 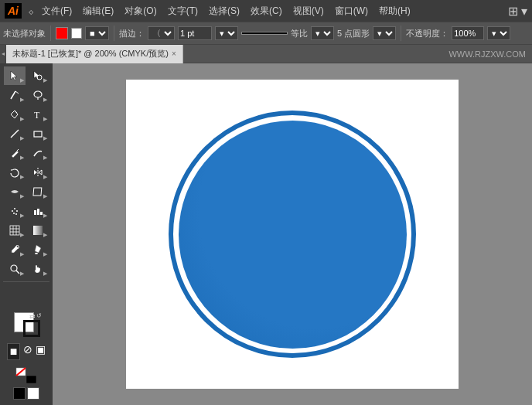 What do you see at coordinates (26, 230) in the screenshot?
I see `tool-row-mesh: ▶ ▶` at bounding box center [26, 230].